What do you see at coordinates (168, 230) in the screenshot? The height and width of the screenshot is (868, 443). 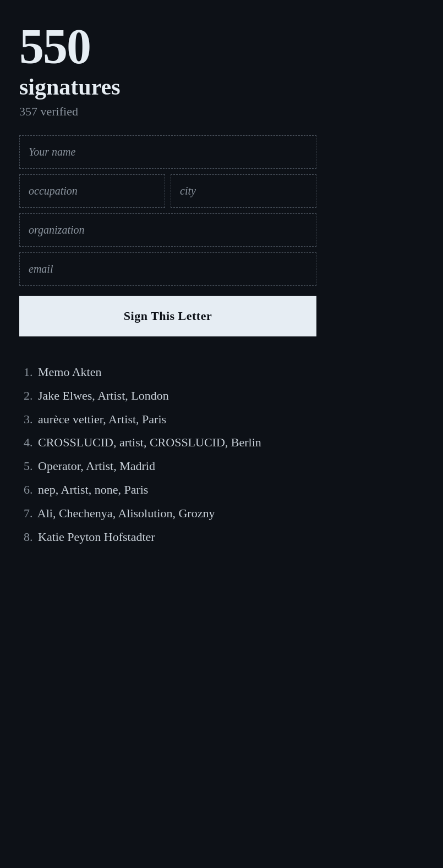 I see `organization-input` at bounding box center [168, 230].